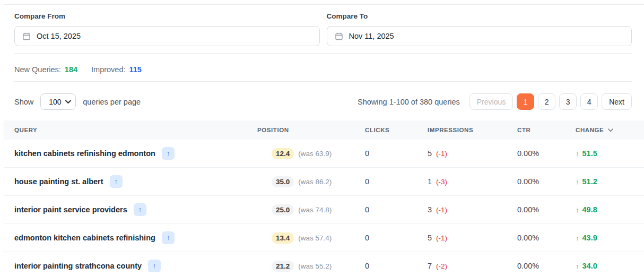  What do you see at coordinates (371, 36) in the screenshot?
I see `compare-to-value: Nov 11, 2025` at bounding box center [371, 36].